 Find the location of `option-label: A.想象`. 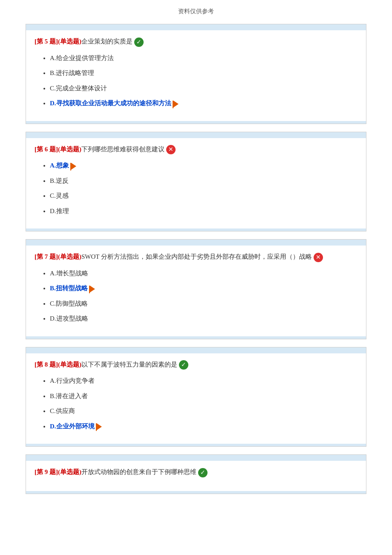

option-label: A.想象 is located at coordinates (60, 165).